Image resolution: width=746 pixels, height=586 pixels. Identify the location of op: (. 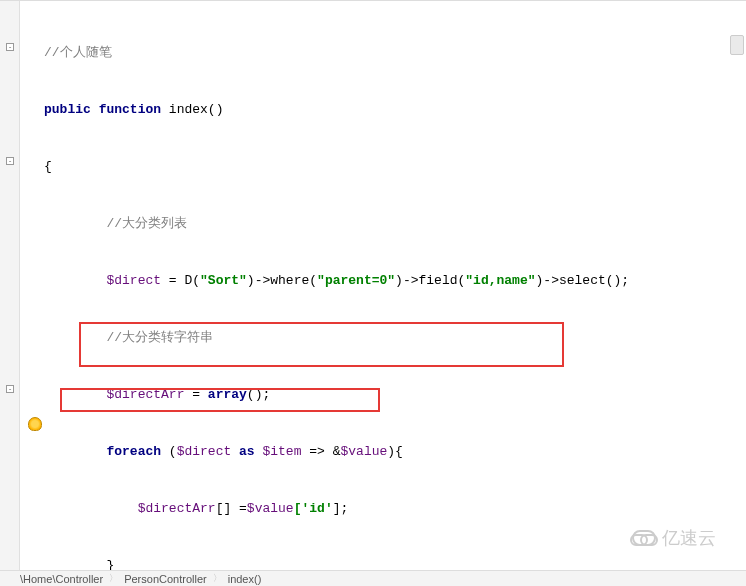
(169, 452).